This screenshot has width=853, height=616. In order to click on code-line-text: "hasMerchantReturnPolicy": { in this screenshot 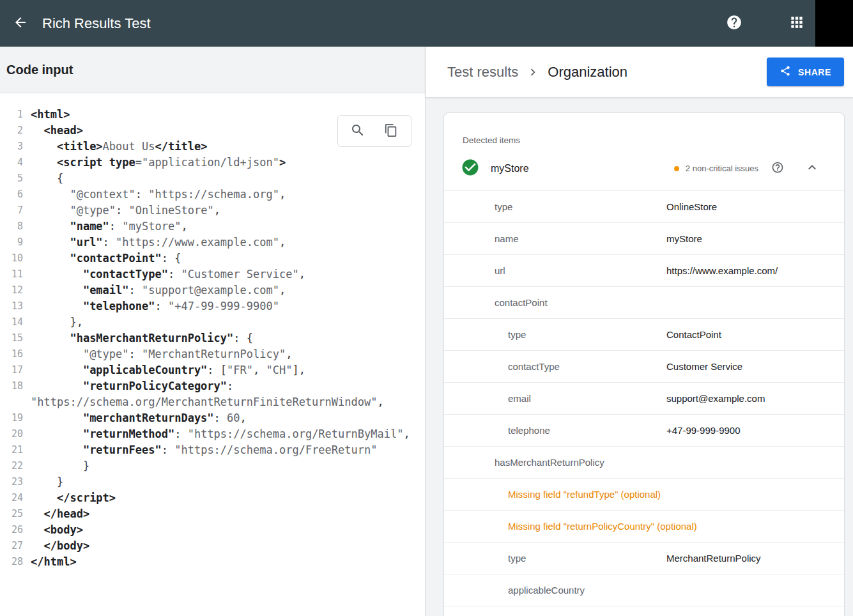, I will do `click(138, 339)`.